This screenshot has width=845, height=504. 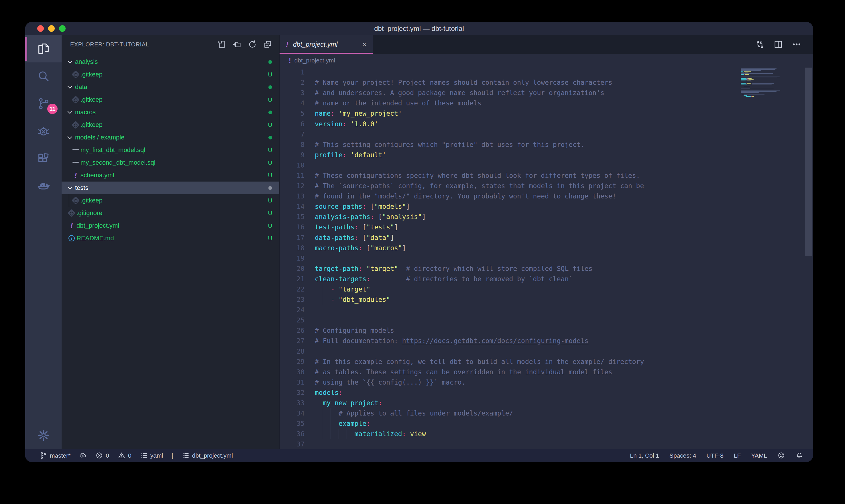 What do you see at coordinates (509, 300) in the screenshot?
I see `code-line: 23 - "dbt_modules"` at bounding box center [509, 300].